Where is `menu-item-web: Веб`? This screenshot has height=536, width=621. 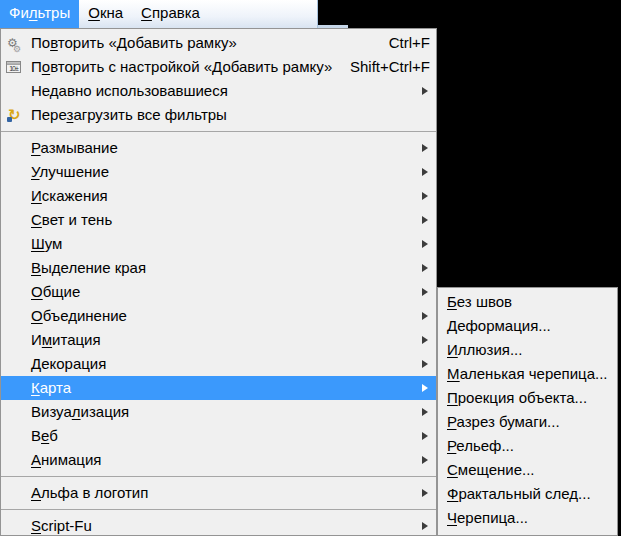
menu-item-web: Веб is located at coordinates (218, 436).